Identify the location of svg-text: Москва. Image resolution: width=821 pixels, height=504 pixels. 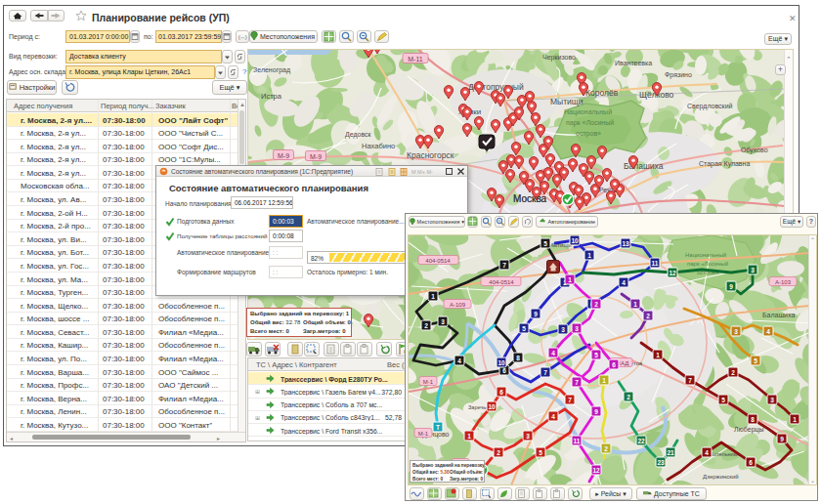
(530, 199).